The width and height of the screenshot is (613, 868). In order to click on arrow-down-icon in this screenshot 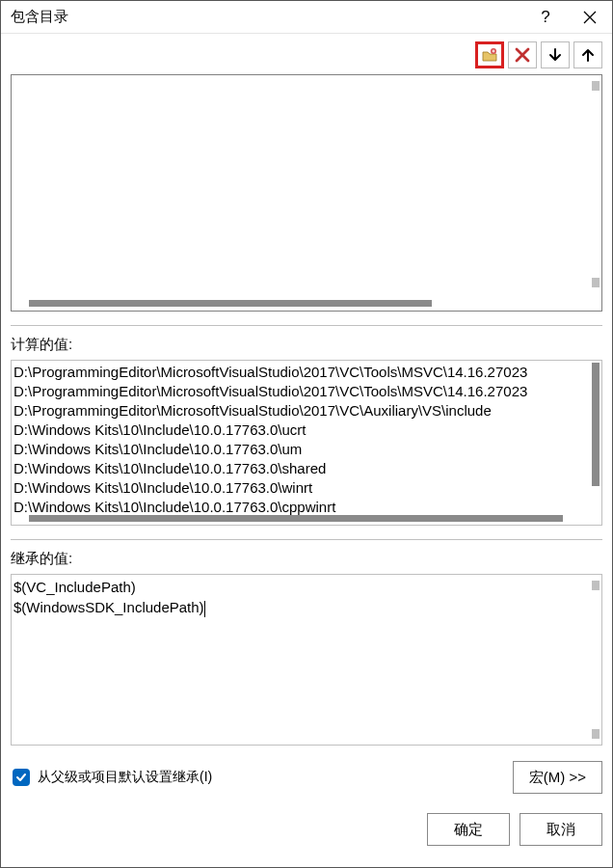, I will do `click(555, 55)`.